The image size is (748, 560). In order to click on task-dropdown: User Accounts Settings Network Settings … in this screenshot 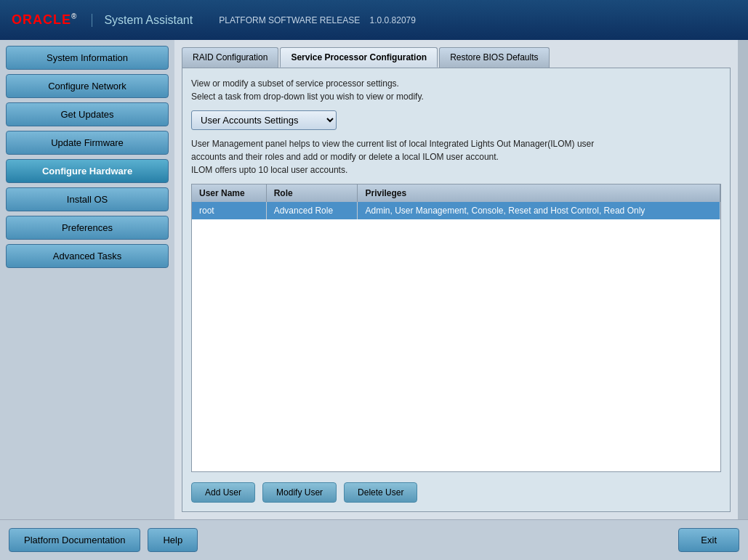, I will do `click(264, 121)`.